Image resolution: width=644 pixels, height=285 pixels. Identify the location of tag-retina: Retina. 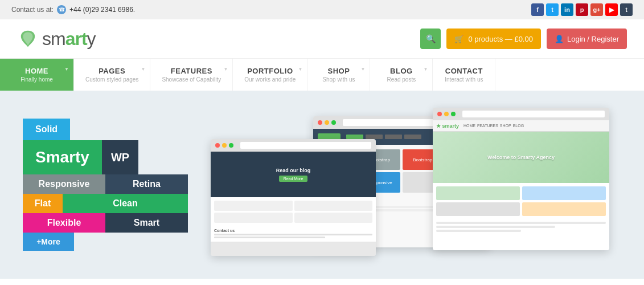
(147, 184).